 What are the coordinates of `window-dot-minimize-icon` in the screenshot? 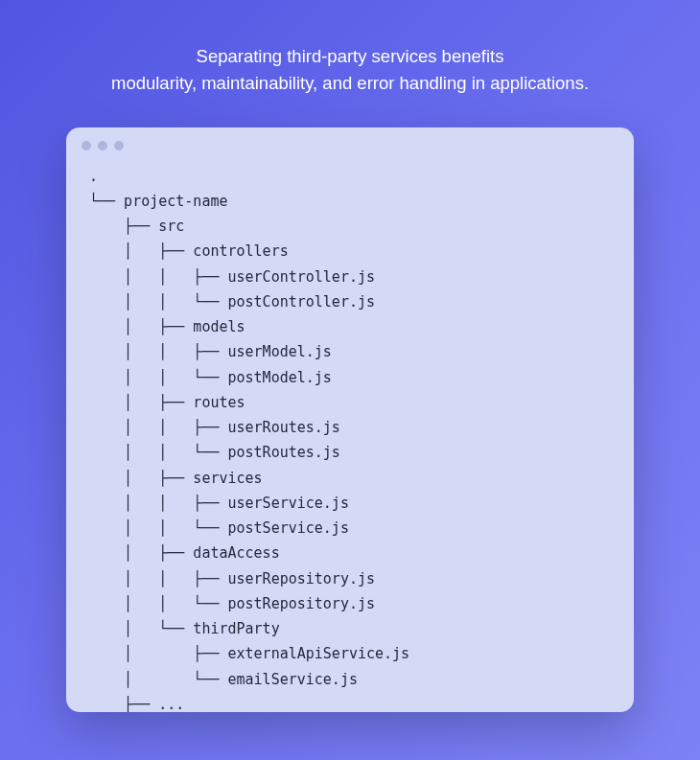 It's located at (103, 146).